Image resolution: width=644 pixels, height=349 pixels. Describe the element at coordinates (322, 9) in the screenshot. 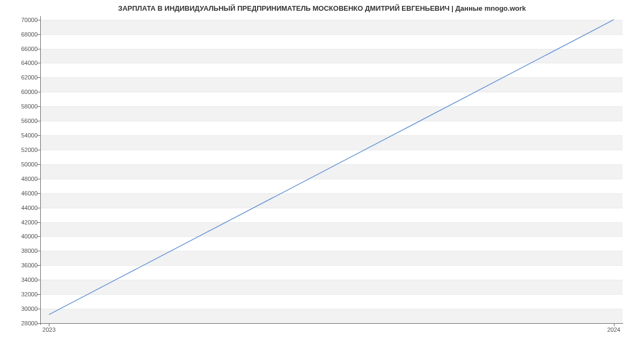

I see `chart-title: ЗАРПЛАТА В ИНДИВИДУАЛЬНЫЙ ПРЕДПРИНИМАТЕЛ…` at that location.